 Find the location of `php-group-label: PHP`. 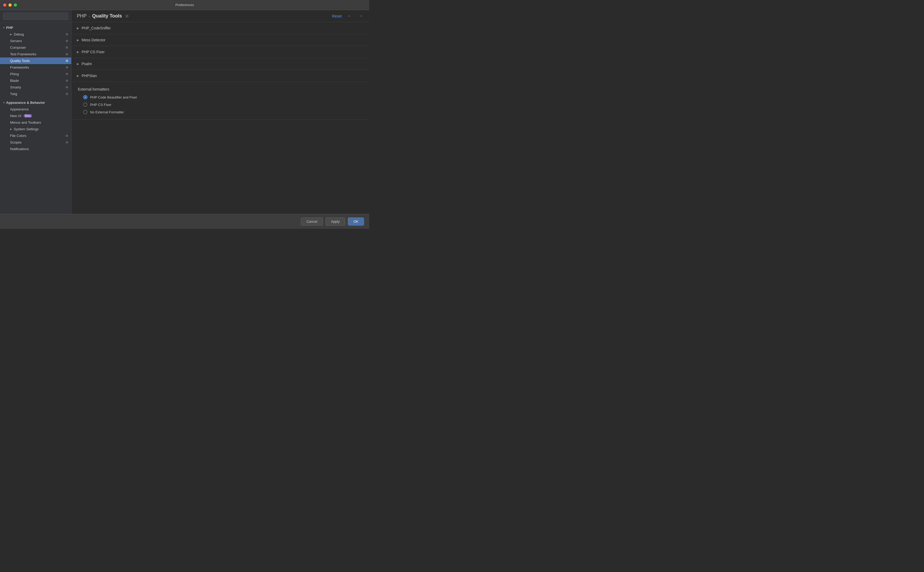

php-group-label: PHP is located at coordinates (10, 28).